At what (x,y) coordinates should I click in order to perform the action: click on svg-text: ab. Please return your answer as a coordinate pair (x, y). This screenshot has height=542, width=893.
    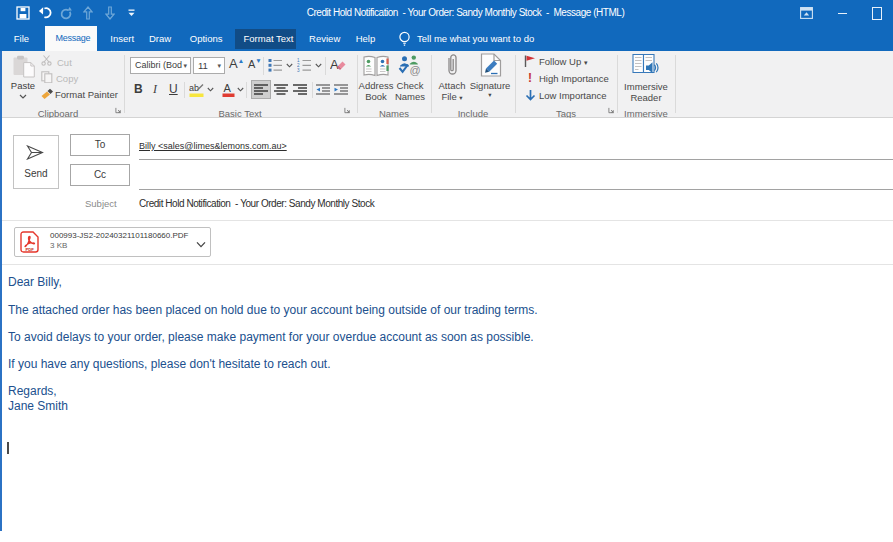
    Looking at the image, I should click on (194, 88).